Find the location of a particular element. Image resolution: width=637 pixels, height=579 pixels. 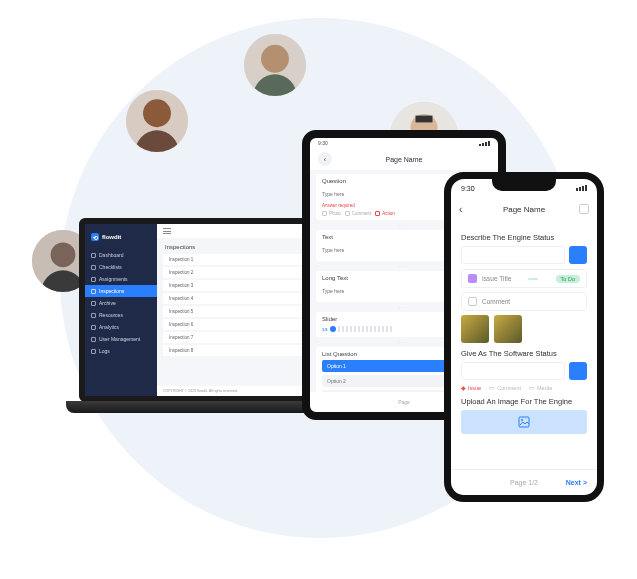

page-indicator: Page 1/2 is located at coordinates (524, 482).